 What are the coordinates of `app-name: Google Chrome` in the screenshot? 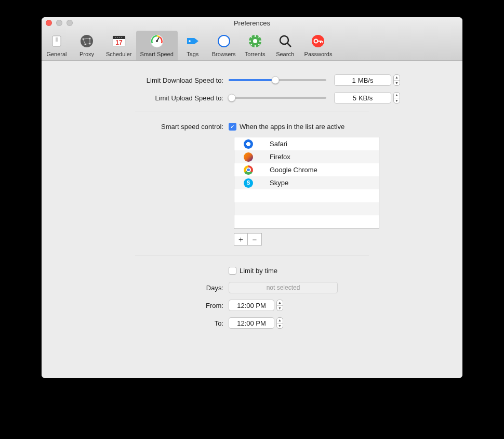 It's located at (294, 170).